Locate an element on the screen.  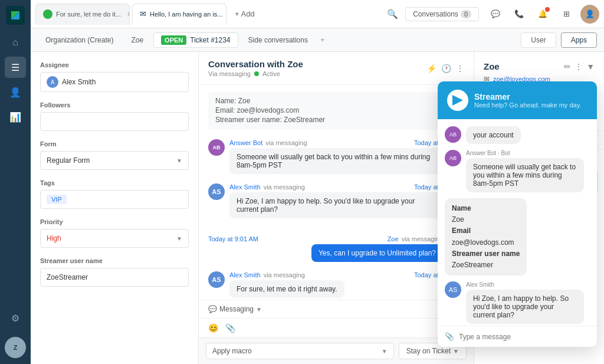
sys-line3: Streamer user name: ZoeStreamer is located at coordinates (336, 120).